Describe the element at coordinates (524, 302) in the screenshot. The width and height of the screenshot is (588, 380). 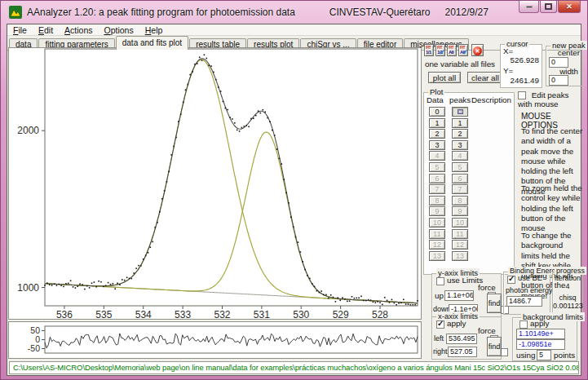
I see `photon-energy-field: 1486.7` at that location.